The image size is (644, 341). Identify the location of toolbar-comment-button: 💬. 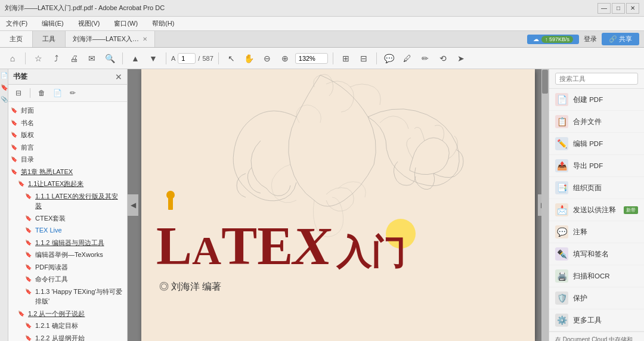
(389, 58).